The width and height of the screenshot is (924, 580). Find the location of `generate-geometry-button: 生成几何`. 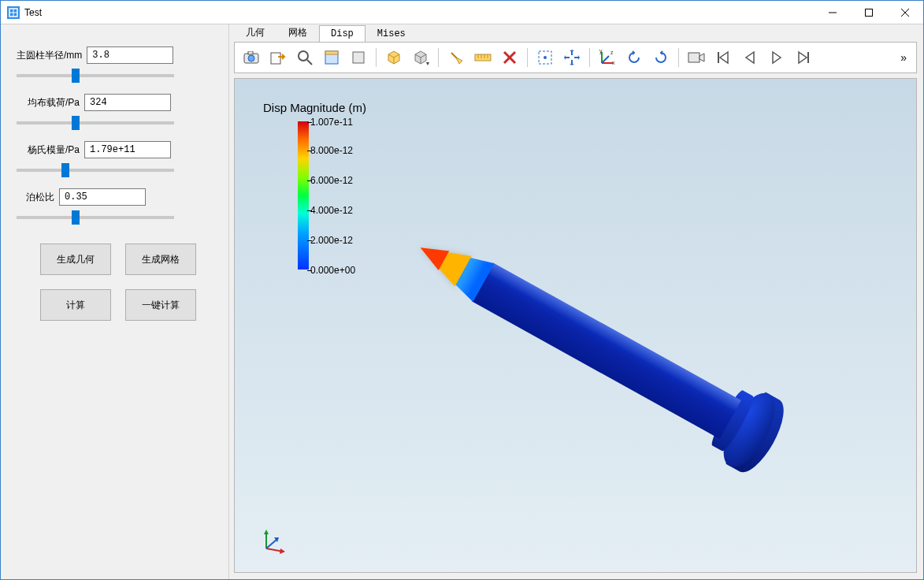

generate-geometry-button: 生成几何 is located at coordinates (76, 259).